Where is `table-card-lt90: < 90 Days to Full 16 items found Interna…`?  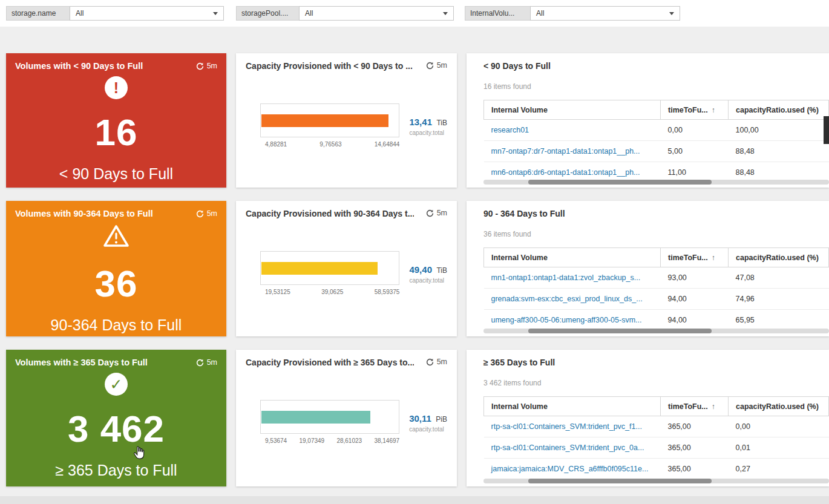 table-card-lt90: < 90 Days to Full 16 items found Interna… is located at coordinates (647, 120).